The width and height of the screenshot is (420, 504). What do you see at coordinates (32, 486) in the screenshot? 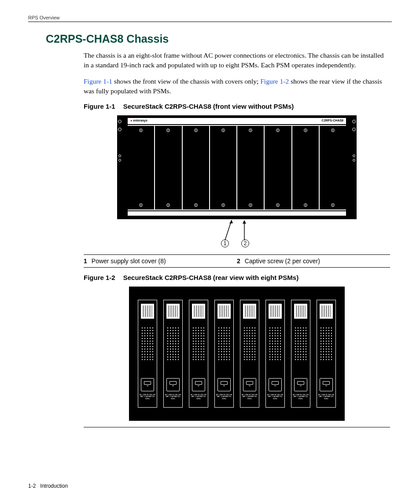
I see `page-number: 1-2` at bounding box center [32, 486].